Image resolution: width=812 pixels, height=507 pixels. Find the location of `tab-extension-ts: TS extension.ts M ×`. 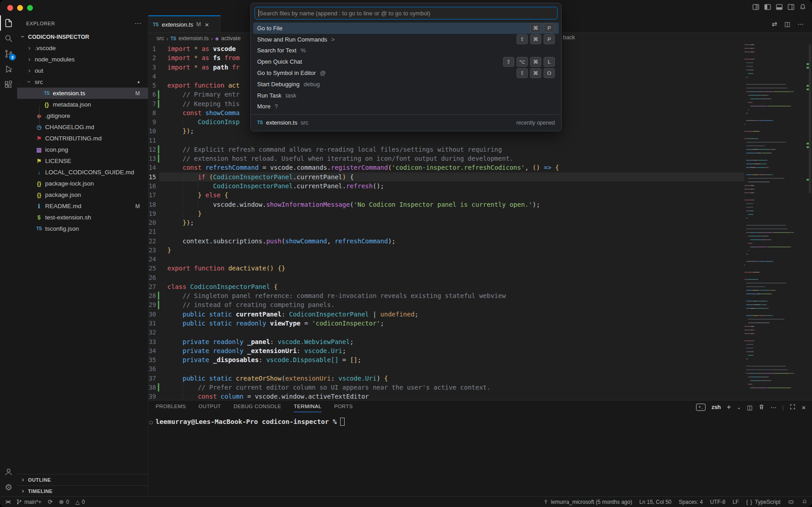

tab-extension-ts: TS extension.ts M × is located at coordinates (185, 24).